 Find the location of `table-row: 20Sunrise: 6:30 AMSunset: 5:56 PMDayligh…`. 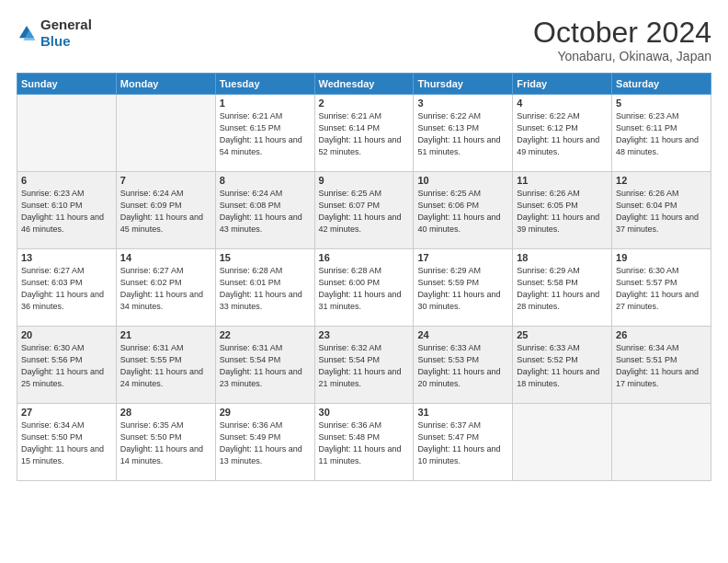

table-row: 20Sunrise: 6:30 AMSunset: 5:56 PMDayligh… is located at coordinates (67, 365).